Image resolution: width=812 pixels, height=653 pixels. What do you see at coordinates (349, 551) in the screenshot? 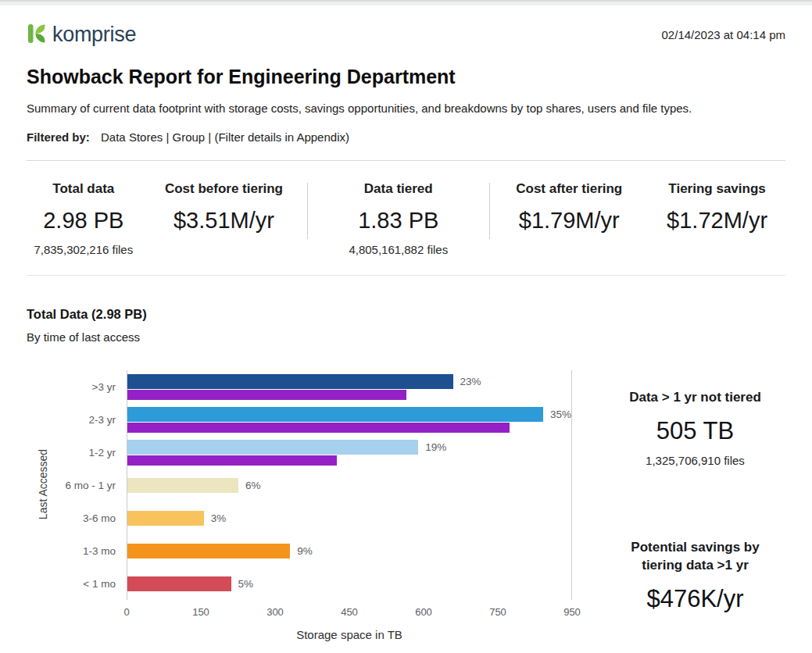
I see `bar-cell: 9%` at bounding box center [349, 551].